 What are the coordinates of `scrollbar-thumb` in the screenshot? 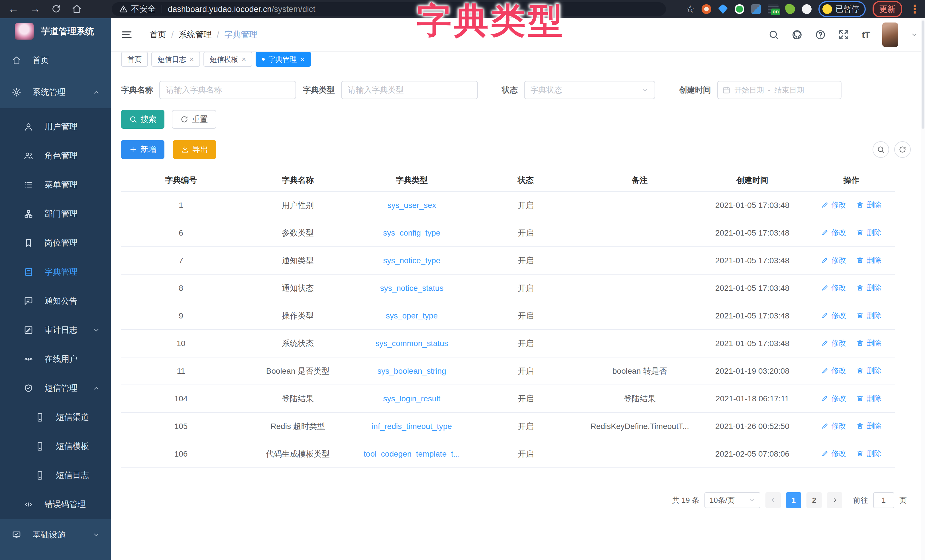 It's located at (923, 75).